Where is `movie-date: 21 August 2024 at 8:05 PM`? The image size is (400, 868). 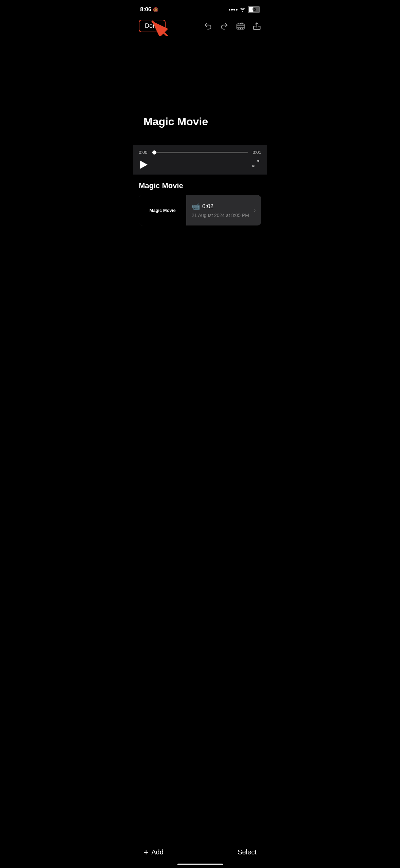
movie-date: 21 August 2024 at 8:05 PM is located at coordinates (221, 215).